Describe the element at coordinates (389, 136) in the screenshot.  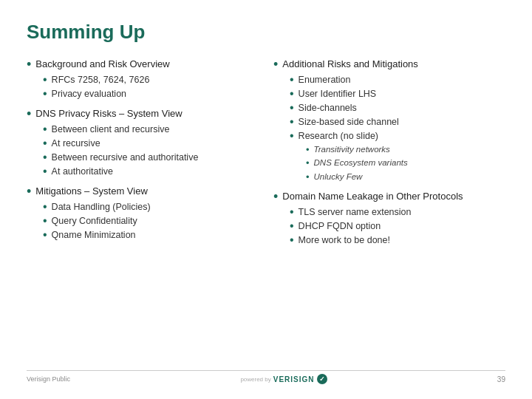
I see `list-item: • Research (no slide)` at that location.